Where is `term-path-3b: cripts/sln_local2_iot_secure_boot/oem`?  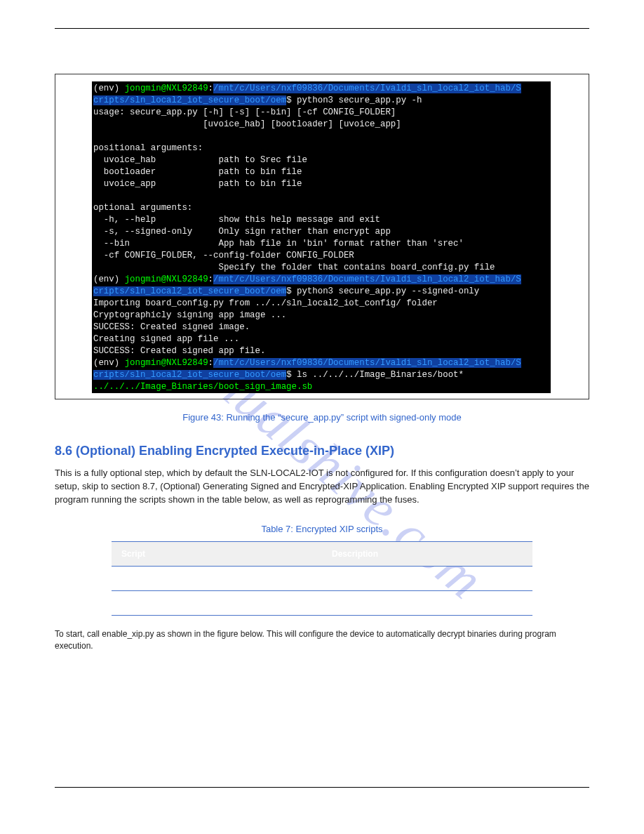 term-path-3b: cripts/sln_local2_iot_secure_boot/oem is located at coordinates (189, 375).